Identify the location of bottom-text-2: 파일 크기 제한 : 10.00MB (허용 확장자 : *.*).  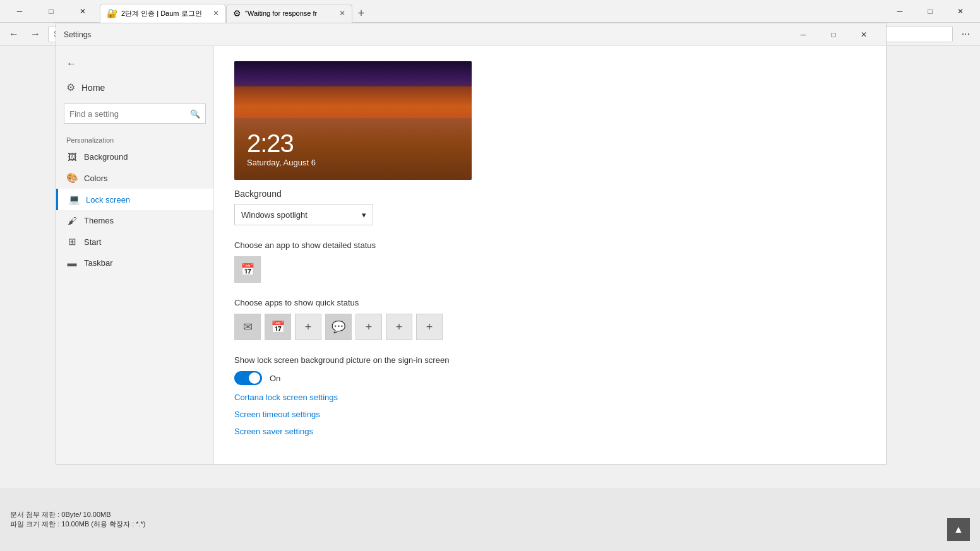
(78, 524).